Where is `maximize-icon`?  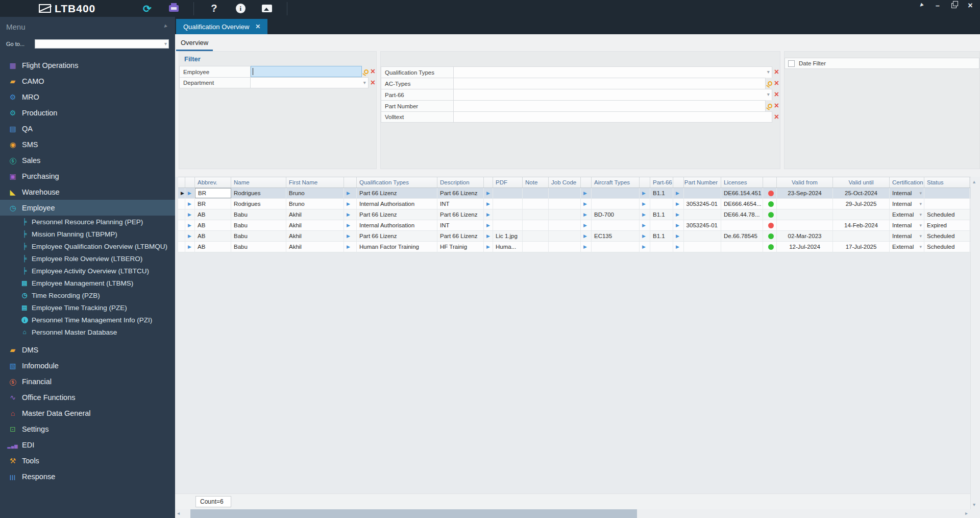
maximize-icon is located at coordinates (954, 6).